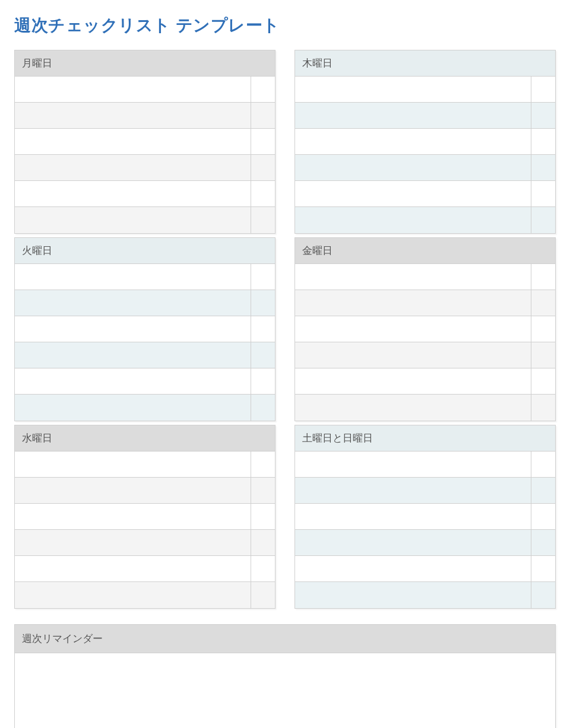  I want to click on day-block: 金曜日, so click(425, 329).